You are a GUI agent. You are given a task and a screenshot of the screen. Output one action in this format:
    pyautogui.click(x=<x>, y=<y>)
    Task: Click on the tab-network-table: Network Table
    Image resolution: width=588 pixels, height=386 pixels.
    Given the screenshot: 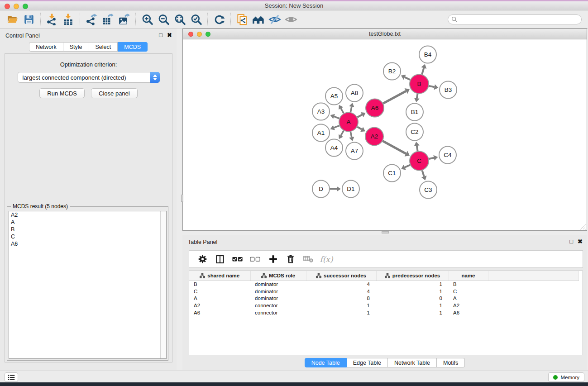 What is the action you would take?
    pyautogui.click(x=412, y=363)
    